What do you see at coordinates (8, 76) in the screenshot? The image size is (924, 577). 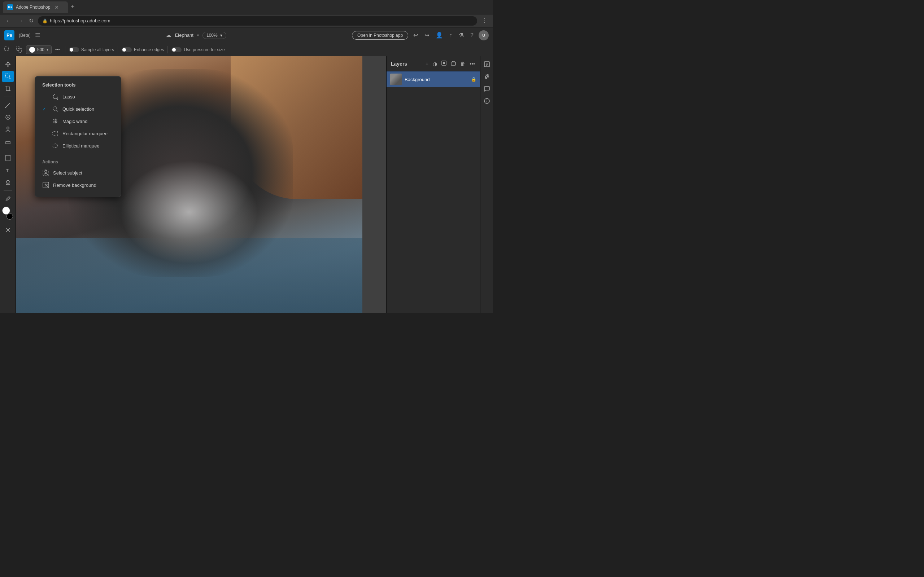 I see `selection-tool` at bounding box center [8, 76].